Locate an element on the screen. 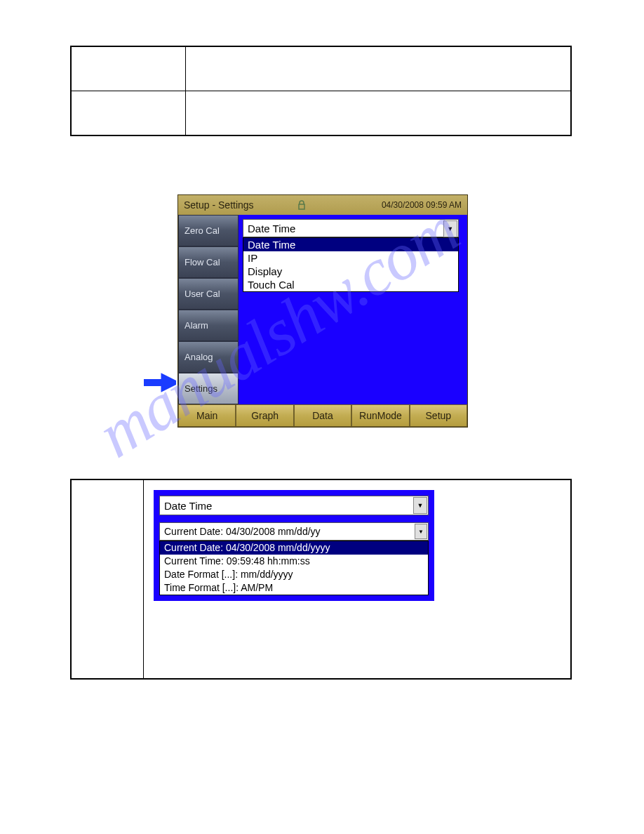  lock-icon is located at coordinates (302, 205).